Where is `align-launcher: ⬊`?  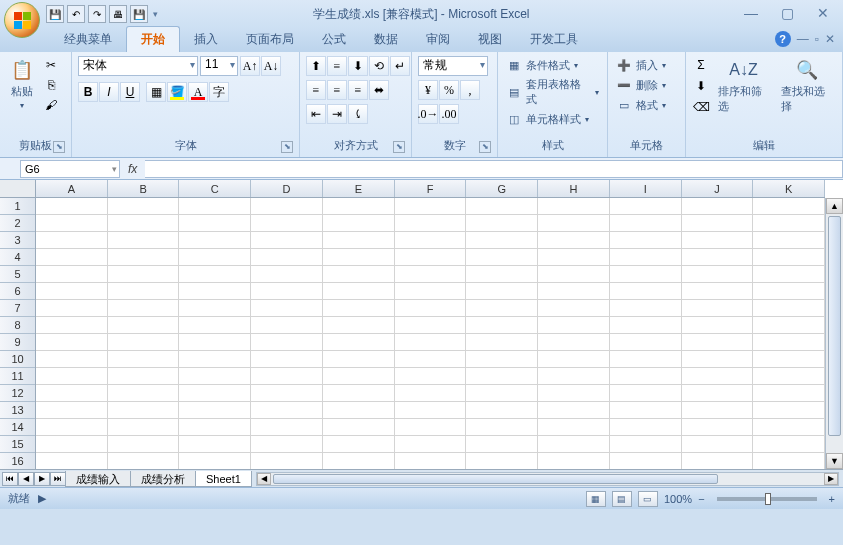 align-launcher: ⬊ is located at coordinates (399, 147).